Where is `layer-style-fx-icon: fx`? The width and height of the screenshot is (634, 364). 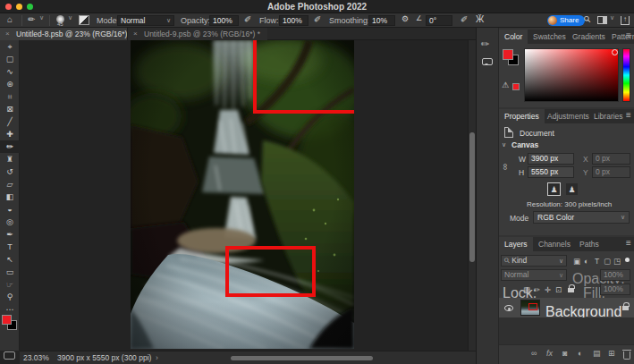
layer-style-fx-icon: fx is located at coordinates (549, 353).